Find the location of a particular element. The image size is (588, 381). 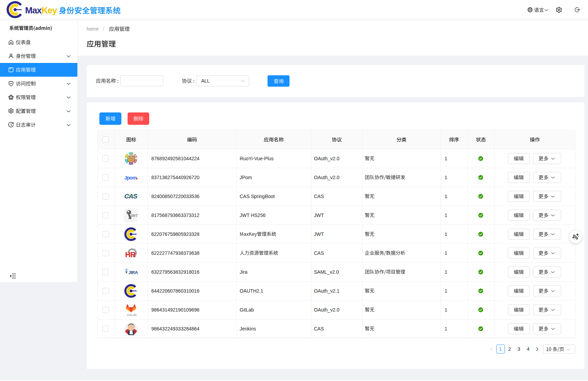

svg-text: JWT is located at coordinates (134, 215).